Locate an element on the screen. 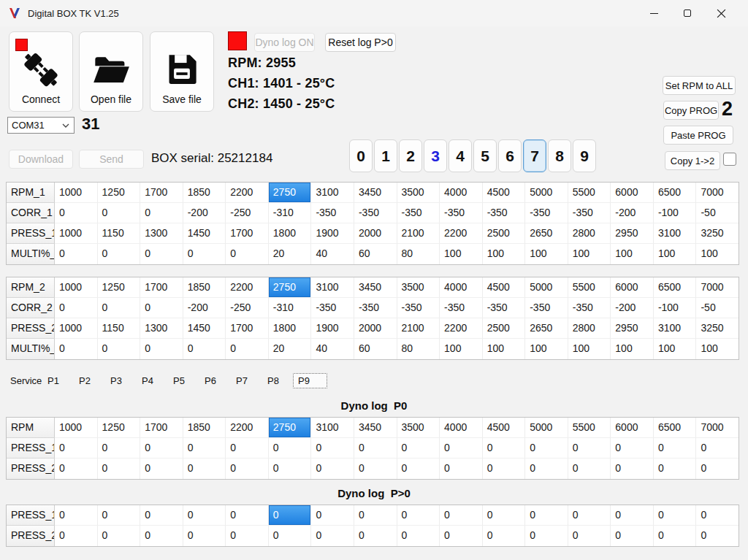 This screenshot has width=748, height=560. grid-cell: 20 is located at coordinates (291, 349).